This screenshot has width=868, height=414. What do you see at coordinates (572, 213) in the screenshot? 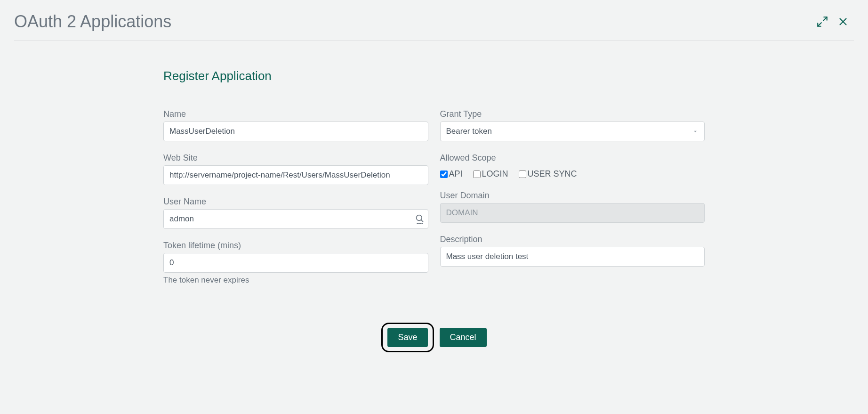
I see `user-domain-readonly: DOMAIN` at bounding box center [572, 213].